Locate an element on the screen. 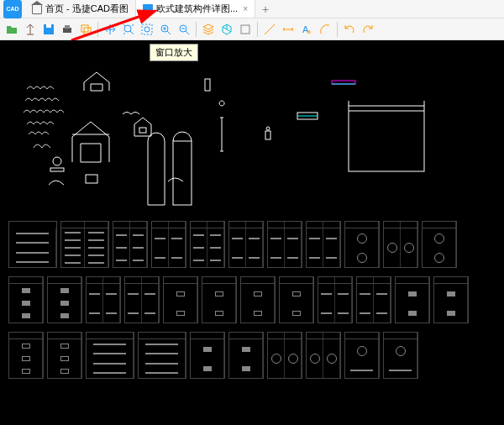 This screenshot has height=425, width=504. 3d-button is located at coordinates (227, 29).